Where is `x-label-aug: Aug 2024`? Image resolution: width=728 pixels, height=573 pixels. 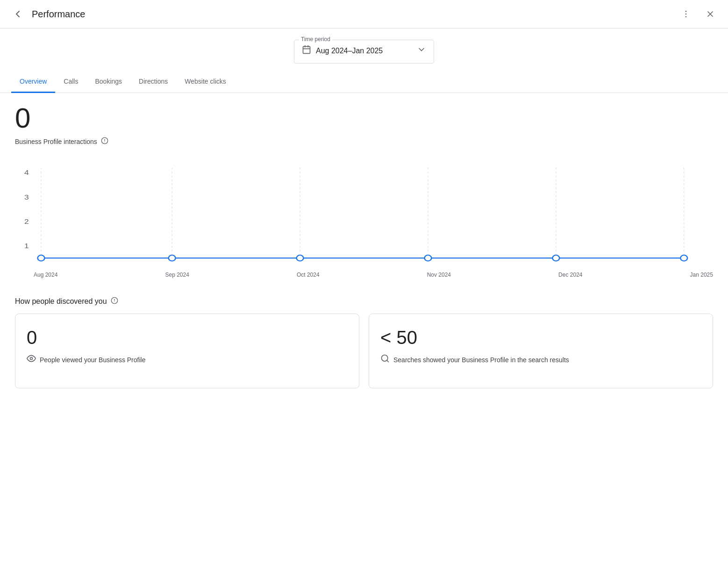 x-label-aug: Aug 2024 is located at coordinates (46, 275).